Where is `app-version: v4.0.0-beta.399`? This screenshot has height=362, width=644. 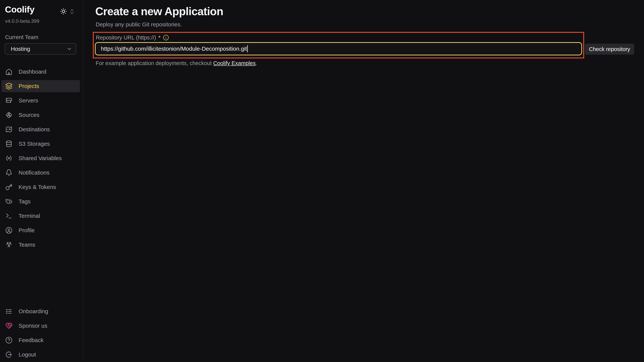
app-version: v4.0.0-beta.399 is located at coordinates (22, 21).